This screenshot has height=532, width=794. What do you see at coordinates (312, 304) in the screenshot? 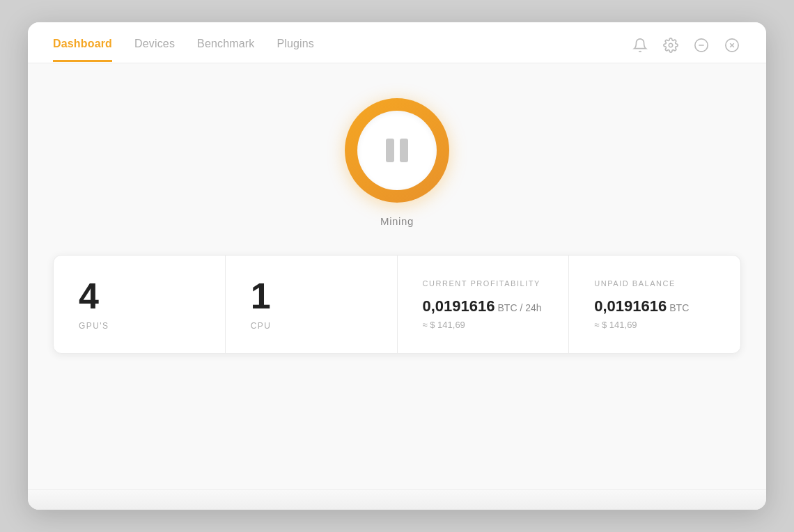
I see `cpu-stat-card: 1 CPU` at bounding box center [312, 304].